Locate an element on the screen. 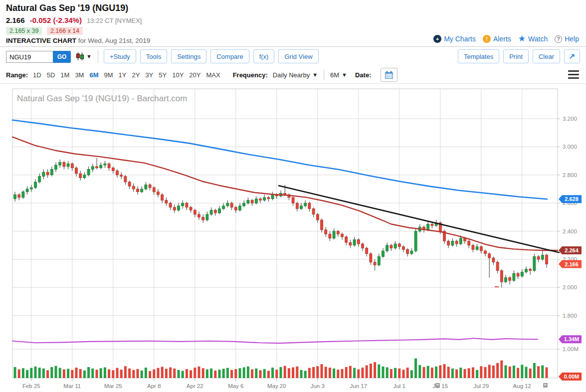  header-link-my-charts: +My Charts is located at coordinates (455, 39).